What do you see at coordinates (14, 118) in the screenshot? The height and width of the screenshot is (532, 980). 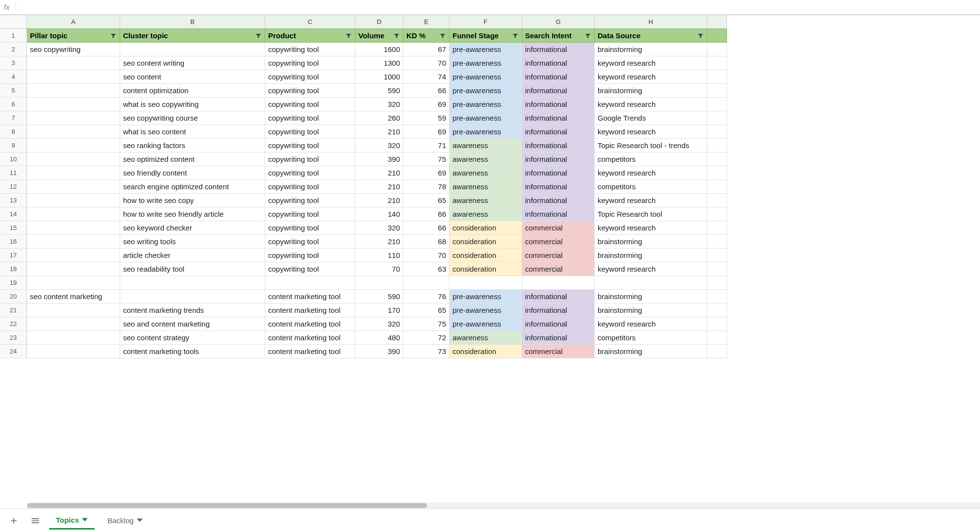 I see `row-header-7: 7` at bounding box center [14, 118].